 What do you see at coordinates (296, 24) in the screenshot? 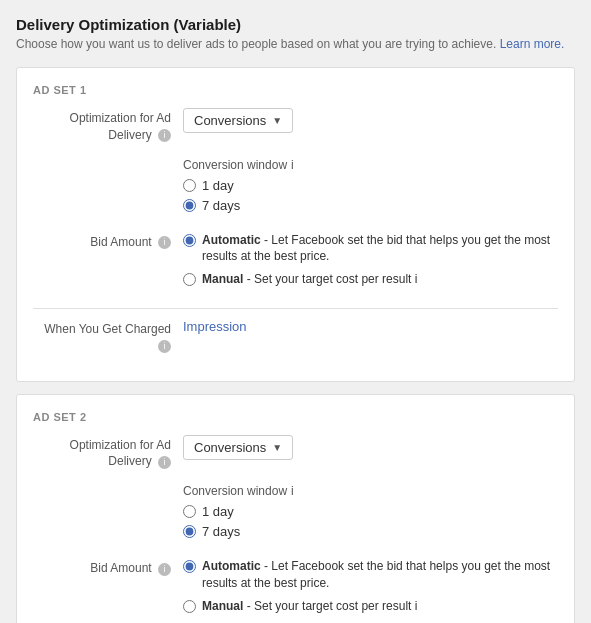
I see `page-title: Delivery Optimization (Variable)` at bounding box center [296, 24].